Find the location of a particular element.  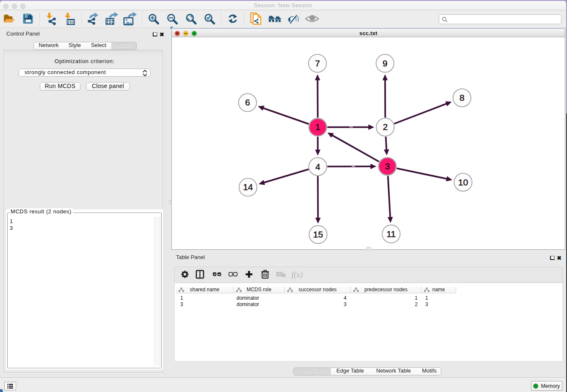

svg-text: 15 is located at coordinates (318, 235).